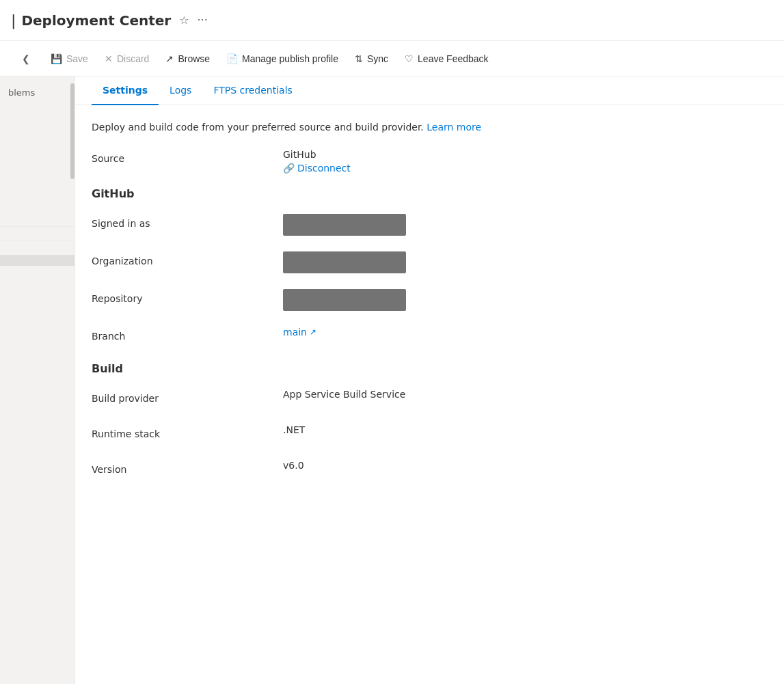 This screenshot has height=684, width=784. Describe the element at coordinates (429, 91) in the screenshot. I see `tabs-bar: Settings Logs FTPS credentials` at that location.